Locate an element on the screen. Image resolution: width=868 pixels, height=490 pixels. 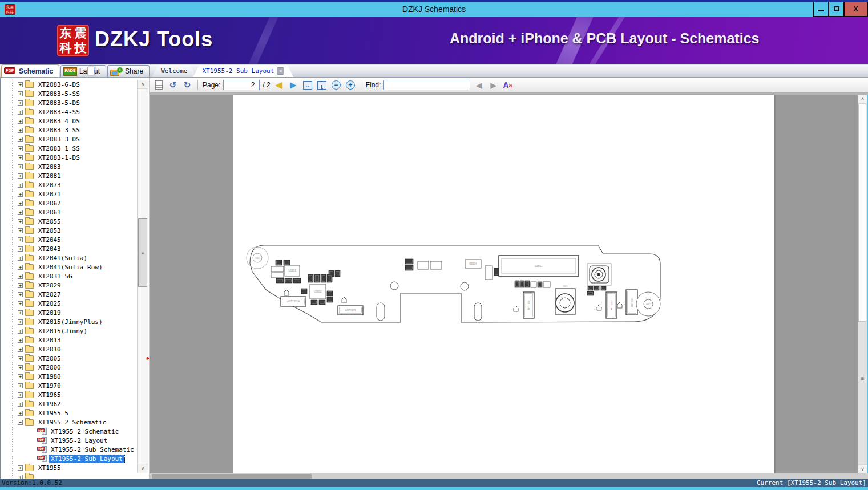
find-next-button: ▶ is located at coordinates (493, 85).